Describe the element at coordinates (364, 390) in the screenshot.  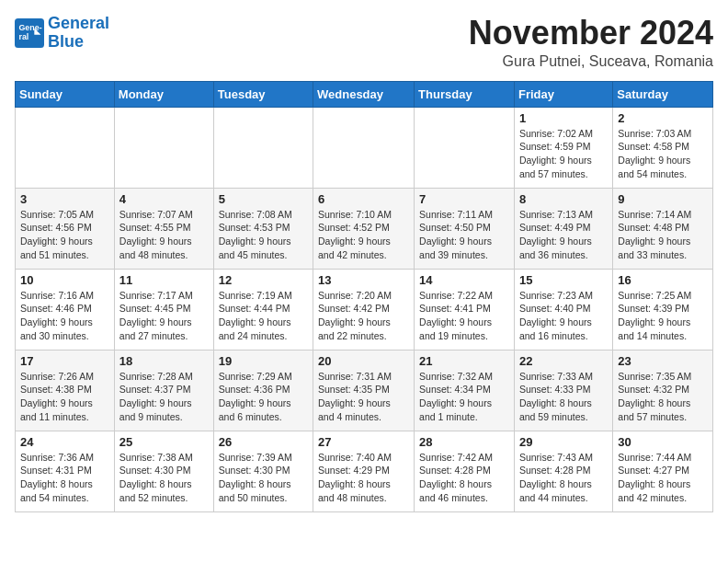
I see `calendar-week-row: 17Sunrise: 7:26 AM Sunset: 4:38 PM Dayli…` at that location.